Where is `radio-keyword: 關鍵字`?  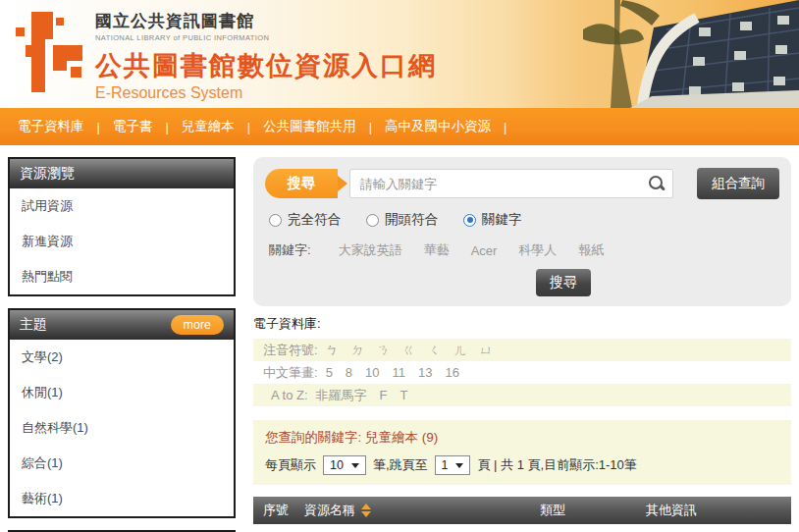
radio-keyword: 關鍵字 is located at coordinates (493, 220).